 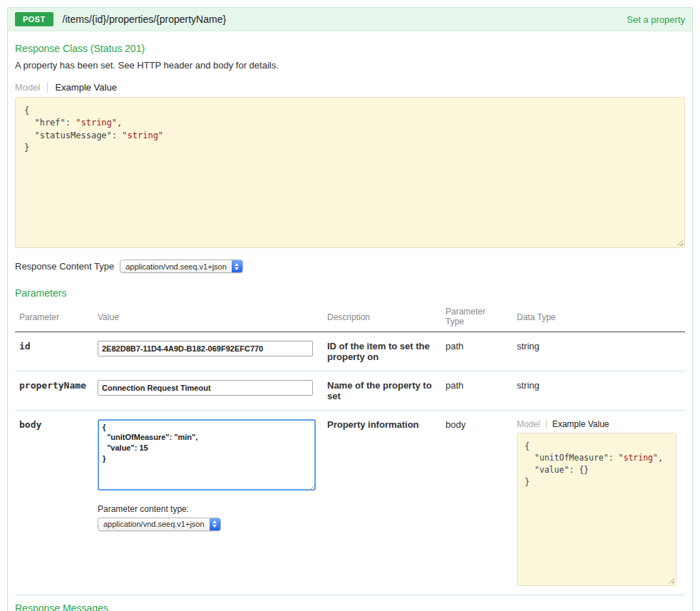 I want to click on parameters-heading: Parameters, so click(x=350, y=293).